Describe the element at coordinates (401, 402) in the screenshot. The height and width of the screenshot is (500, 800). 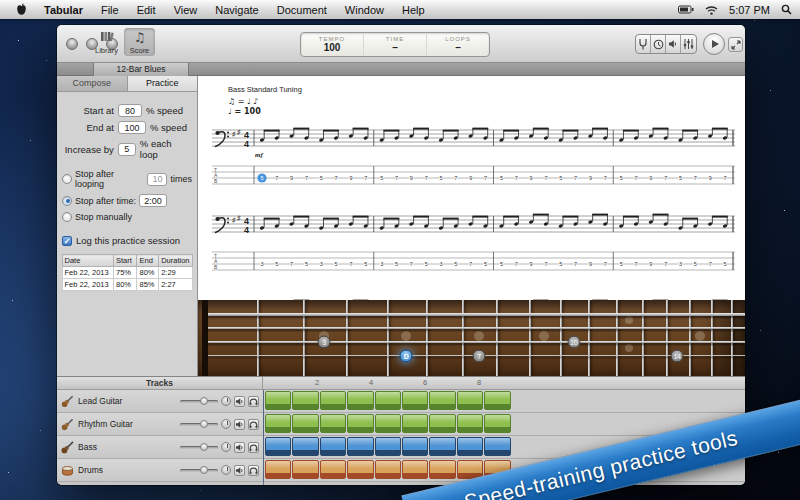
I see `track-row-lead-guitar: Lead Guitar` at that location.